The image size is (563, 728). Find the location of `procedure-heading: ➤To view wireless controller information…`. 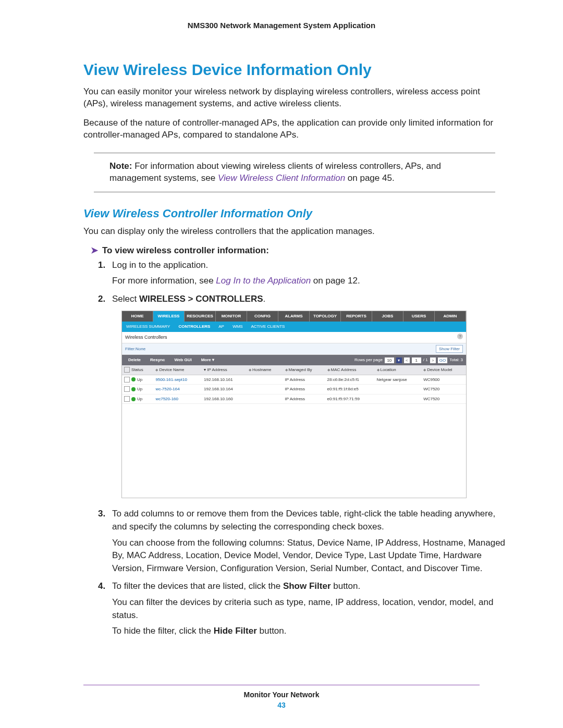

procedure-heading: ➤To view wireless controller information… is located at coordinates (298, 250).